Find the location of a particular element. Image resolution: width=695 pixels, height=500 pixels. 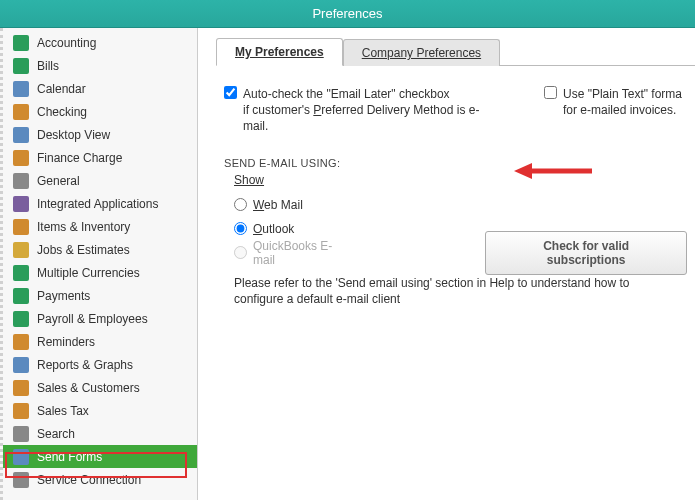

radio-quickbooks-email-input is located at coordinates (240, 252).